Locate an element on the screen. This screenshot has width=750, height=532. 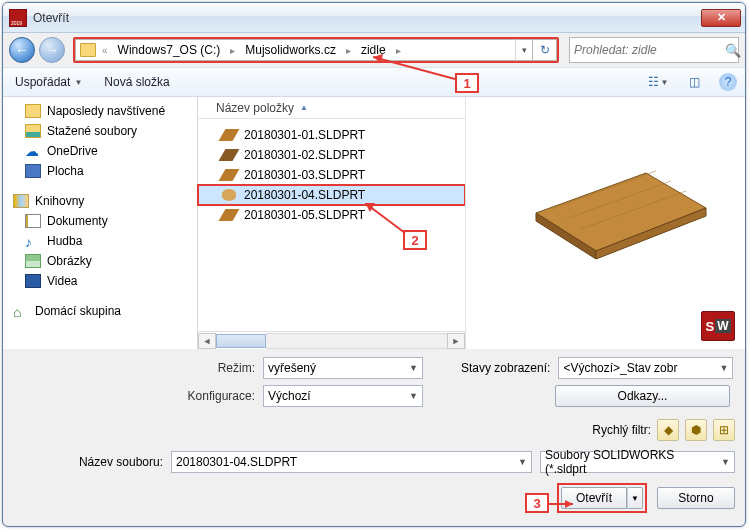
new-folder-button: Nová složka is located at coordinates (136, 82).